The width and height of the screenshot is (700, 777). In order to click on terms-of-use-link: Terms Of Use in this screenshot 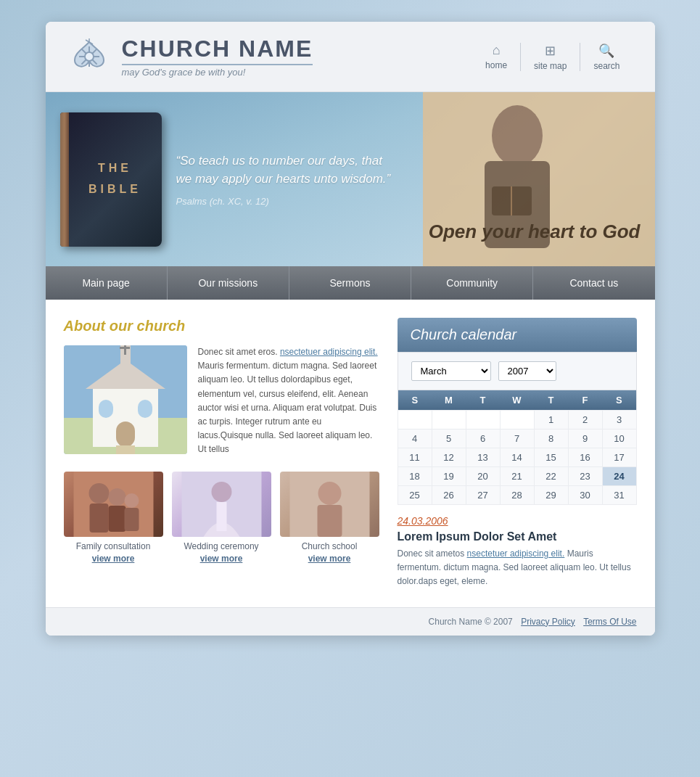, I will do `click(609, 622)`.